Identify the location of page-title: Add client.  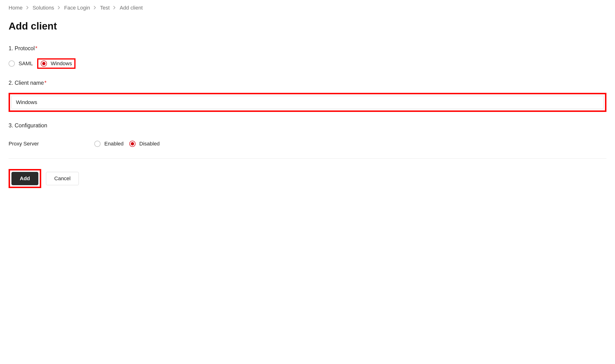
(308, 26).